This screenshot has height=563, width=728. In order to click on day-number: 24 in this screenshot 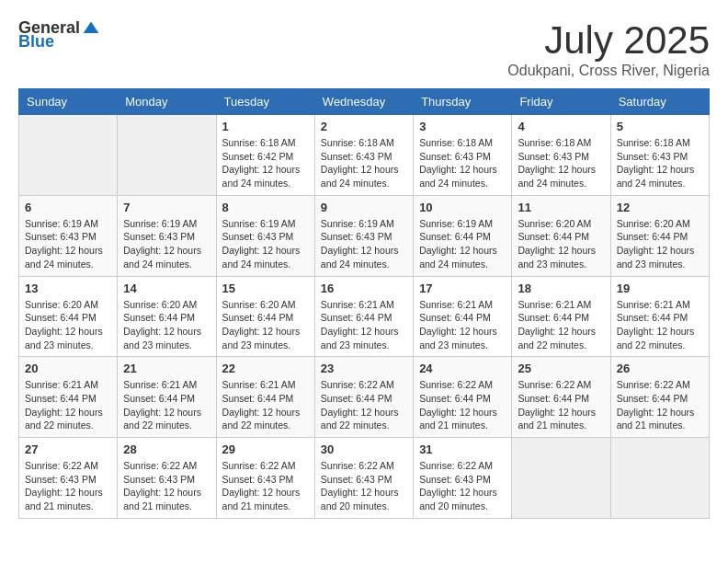, I will do `click(462, 368)`.